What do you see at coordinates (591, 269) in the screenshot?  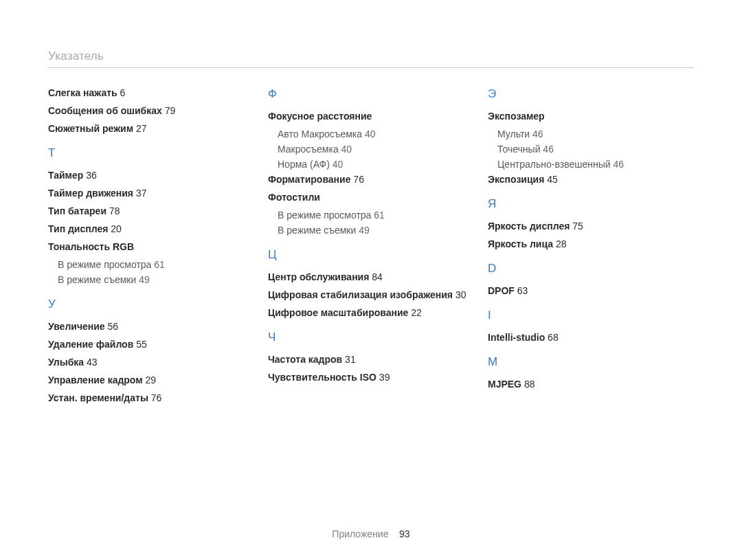 I see `section-letter: D` at bounding box center [591, 269].